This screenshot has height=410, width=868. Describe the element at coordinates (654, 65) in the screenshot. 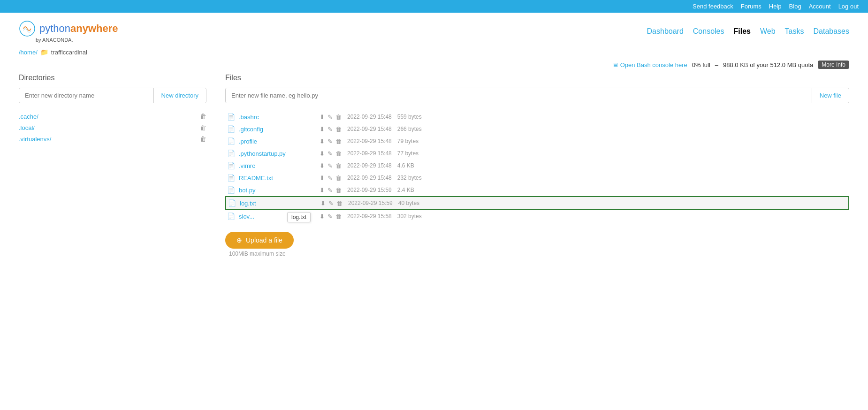

I see `bash-console-label: Open Bash console here` at that location.